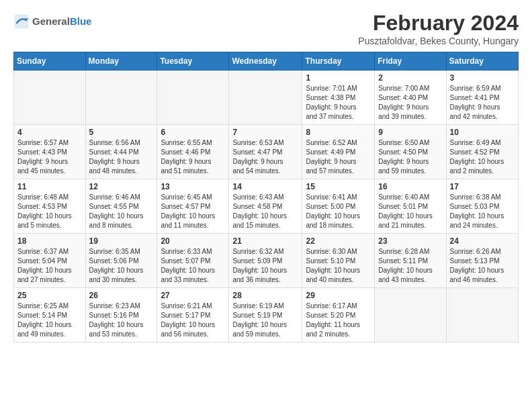  What do you see at coordinates (193, 207) in the screenshot?
I see `calendar-cell: 13Sunrise: 6:45 AM Sunset: 4:57 PM Dayli…` at bounding box center [193, 207].